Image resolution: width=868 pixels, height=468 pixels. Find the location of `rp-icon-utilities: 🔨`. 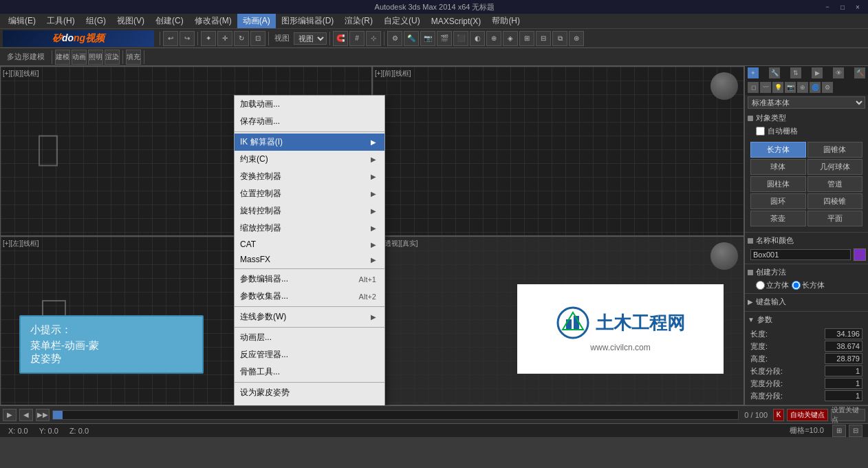

rp-icon-utilities: 🔨 is located at coordinates (860, 73).